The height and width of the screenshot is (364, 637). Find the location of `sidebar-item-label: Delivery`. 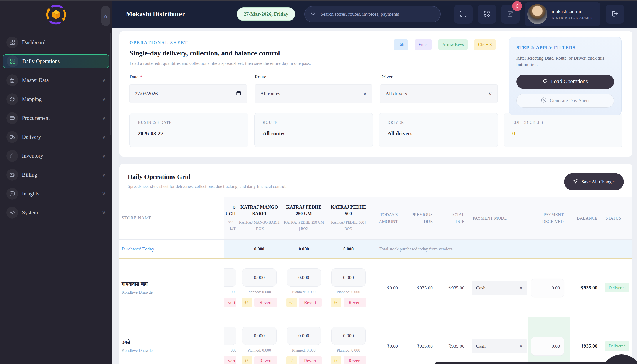

sidebar-item-label: Delivery is located at coordinates (32, 137).